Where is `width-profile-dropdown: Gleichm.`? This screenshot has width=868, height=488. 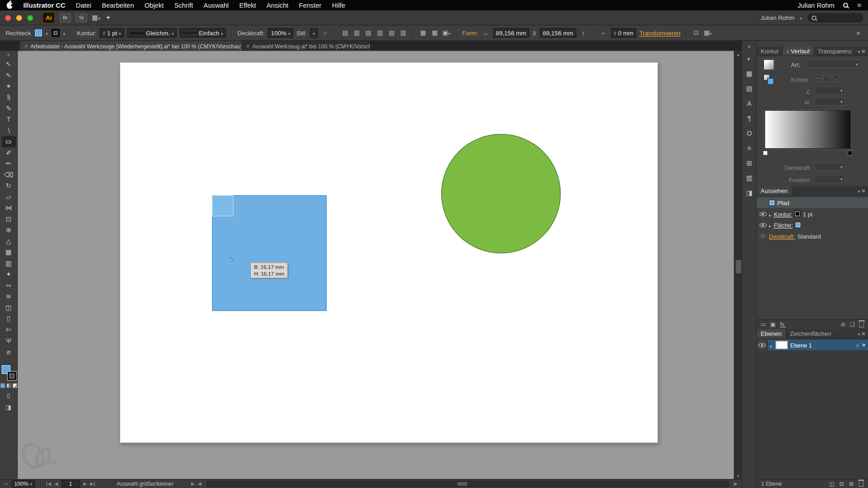 width-profile-dropdown: Gleichm. is located at coordinates (152, 33).